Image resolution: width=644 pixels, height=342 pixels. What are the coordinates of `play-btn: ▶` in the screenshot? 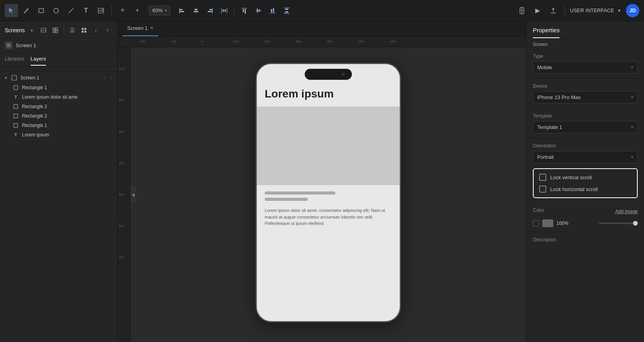 It's located at (538, 11).